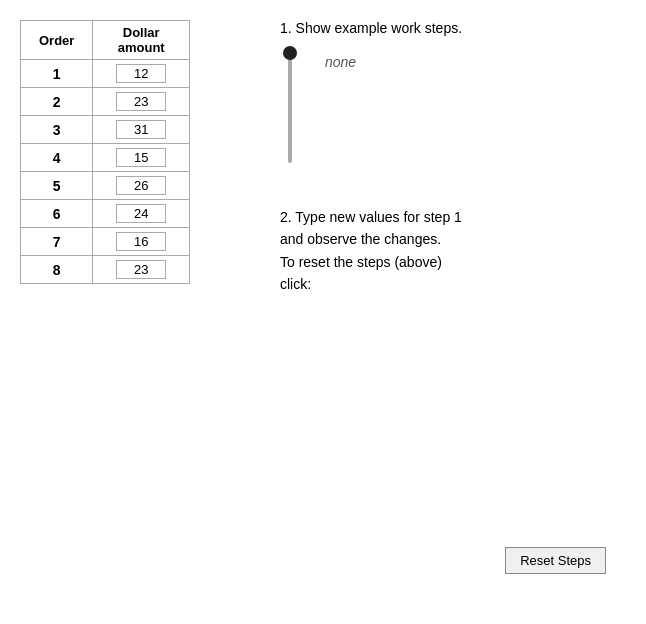 This screenshot has height=624, width=646. What do you see at coordinates (556, 560) in the screenshot?
I see `reset-steps-button: Reset Steps` at bounding box center [556, 560].